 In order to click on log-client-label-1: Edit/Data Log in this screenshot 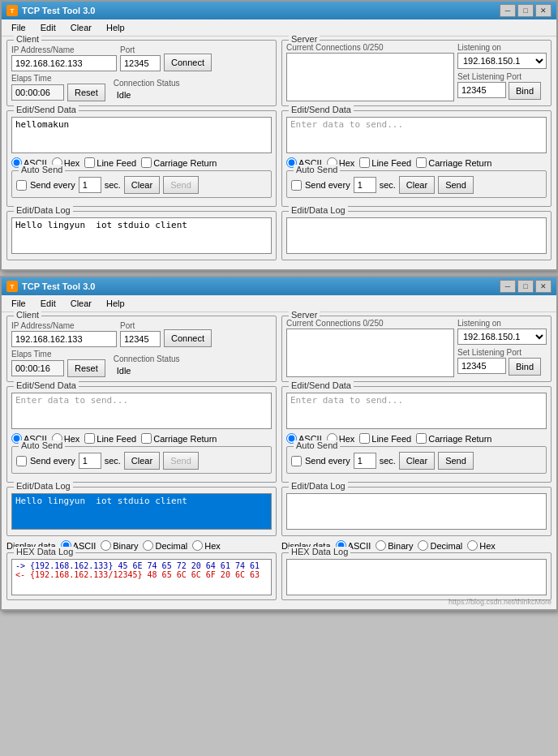, I will do `click(44, 210)`.